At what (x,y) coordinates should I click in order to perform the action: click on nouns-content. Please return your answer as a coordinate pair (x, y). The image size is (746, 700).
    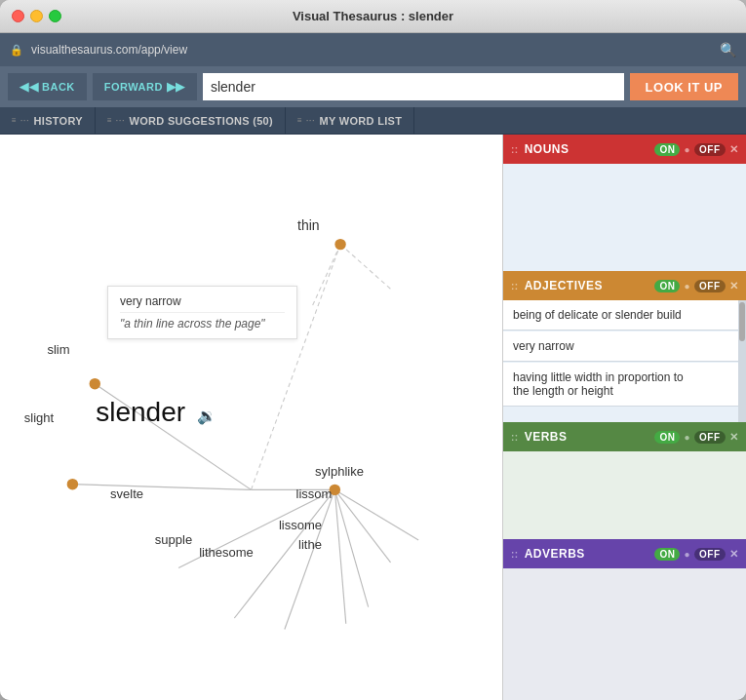
    Looking at the image, I should click on (624, 217).